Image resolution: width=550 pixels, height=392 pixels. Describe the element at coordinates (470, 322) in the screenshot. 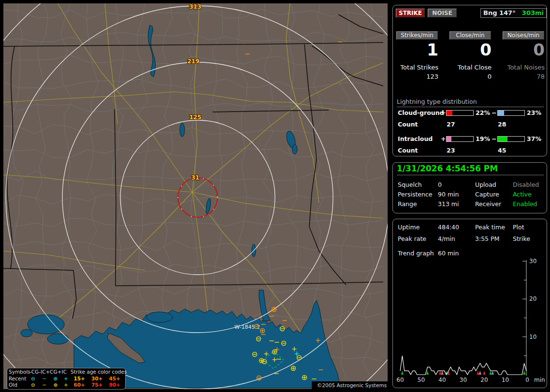

I see `trend-graph-chart: 1020306050403020100min` at that location.